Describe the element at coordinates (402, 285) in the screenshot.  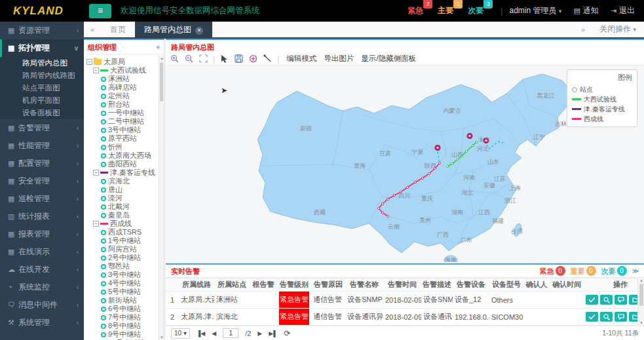
I see `column-header-告警时间: 告警时间` at that location.